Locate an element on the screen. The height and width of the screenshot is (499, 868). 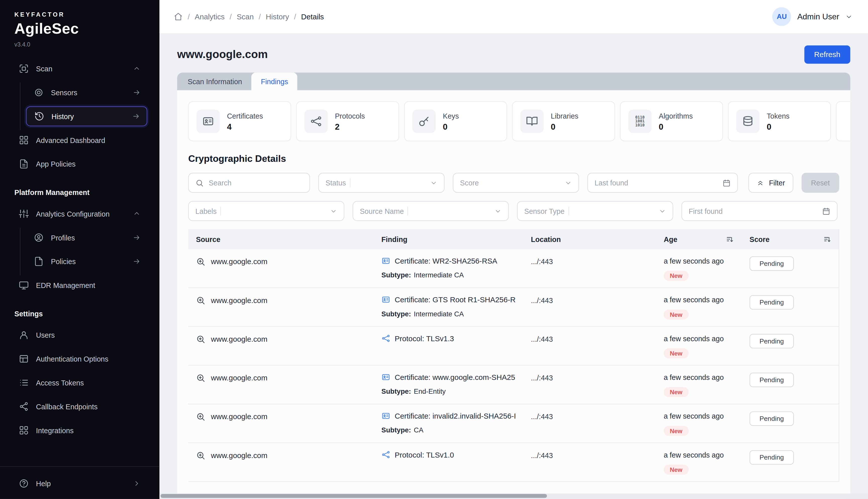
search-icon is located at coordinates (199, 183).